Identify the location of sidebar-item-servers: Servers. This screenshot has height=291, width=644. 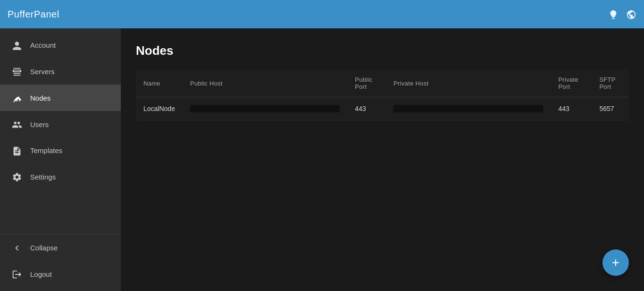
(60, 72).